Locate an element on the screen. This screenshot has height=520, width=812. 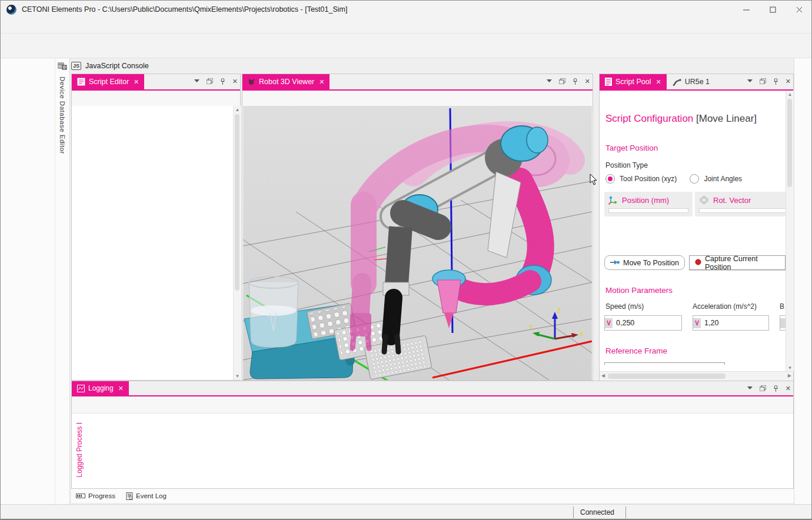
position-axes-icon is located at coordinates (613, 200).